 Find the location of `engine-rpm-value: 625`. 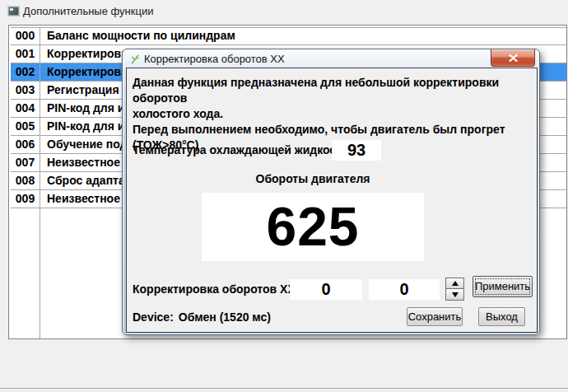

engine-rpm-value: 625 is located at coordinates (313, 227).